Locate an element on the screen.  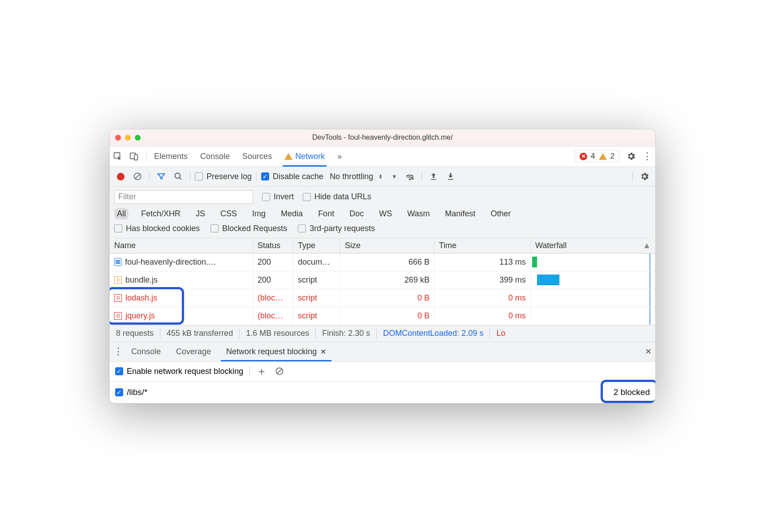
pattern-row: ✓/libs/* 2 blocked is located at coordinates (382, 392).